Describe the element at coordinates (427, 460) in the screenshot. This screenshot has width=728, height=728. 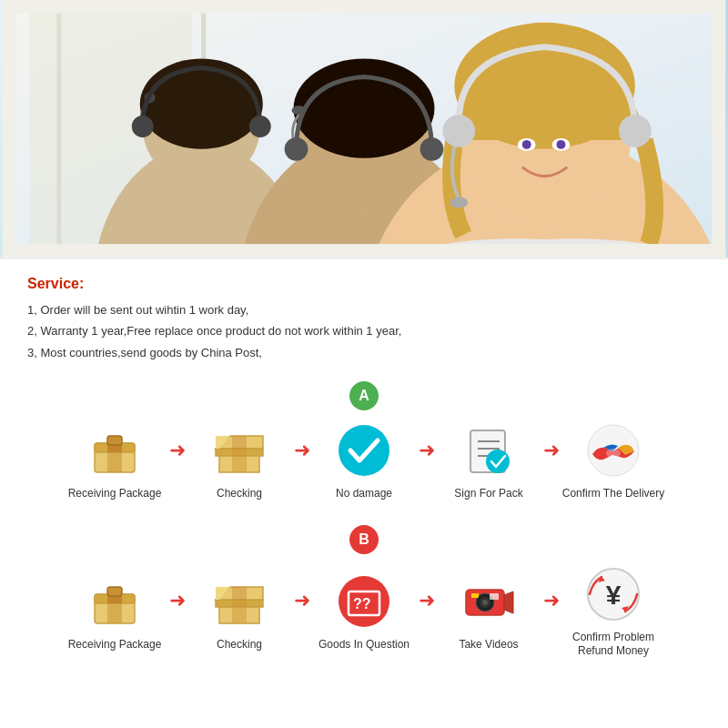
I see `arrow-3a: ➜` at that location.